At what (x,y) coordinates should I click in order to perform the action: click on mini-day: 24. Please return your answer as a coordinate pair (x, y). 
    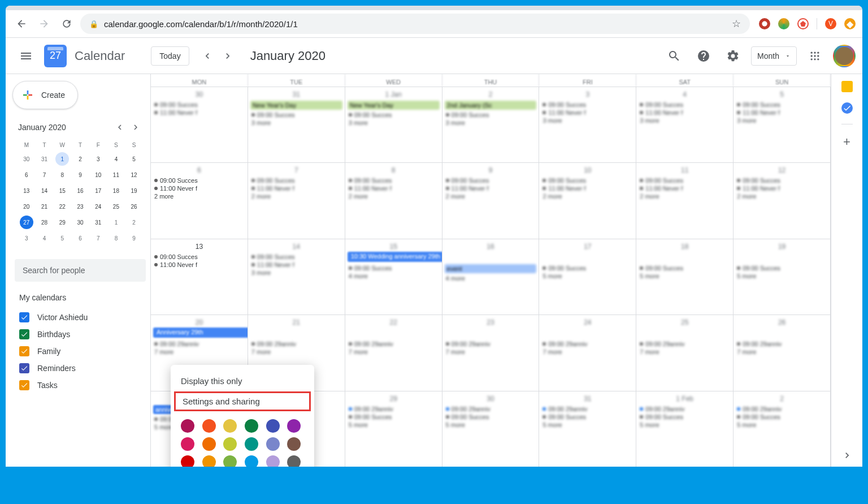
    Looking at the image, I should click on (98, 206).